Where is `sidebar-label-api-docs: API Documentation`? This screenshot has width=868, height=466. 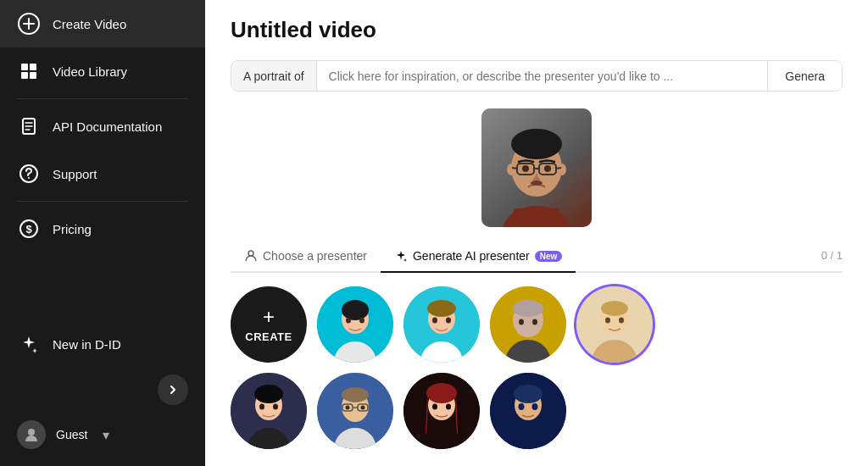 sidebar-label-api-docs: API Documentation is located at coordinates (107, 127).